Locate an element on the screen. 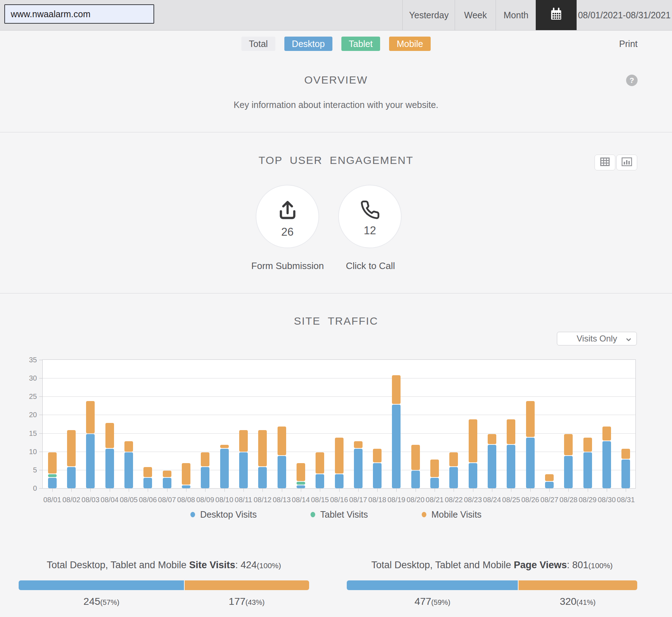  visits-only-dropdown: Visits Only is located at coordinates (597, 339).